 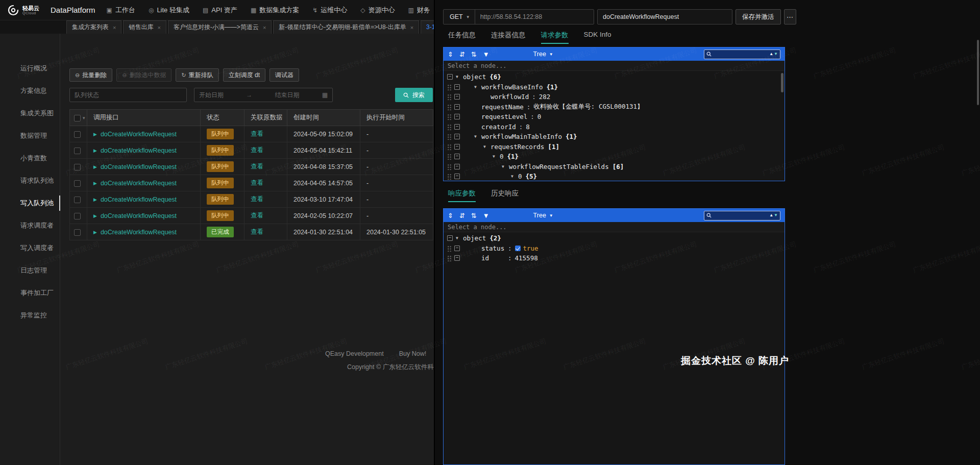 I want to click on sidebar-item-event-factory: 事件加工厂, so click(x=30, y=293).